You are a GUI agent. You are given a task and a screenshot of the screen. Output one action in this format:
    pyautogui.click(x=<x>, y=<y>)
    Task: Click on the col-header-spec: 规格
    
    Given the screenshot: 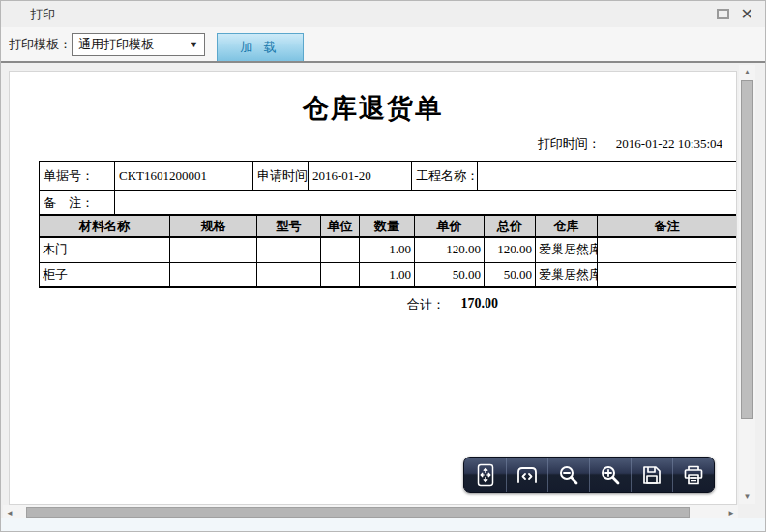 What is the action you would take?
    pyautogui.click(x=214, y=226)
    